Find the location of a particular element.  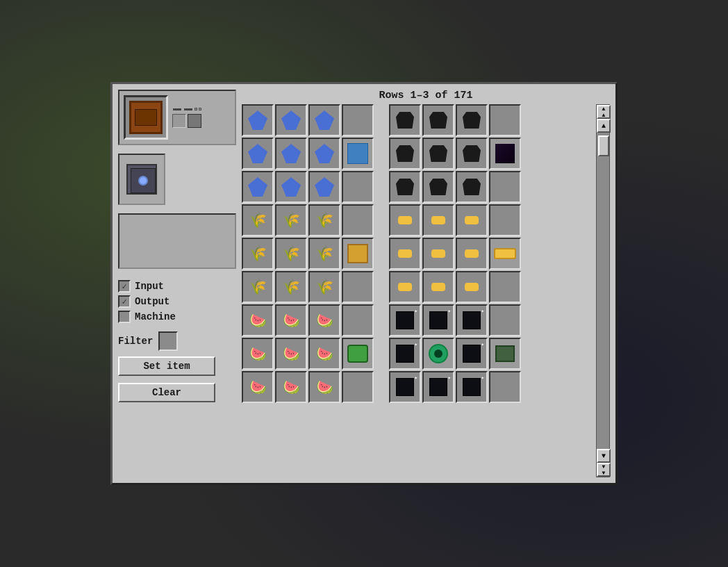

slot-9-2: 🍉 is located at coordinates (291, 387).